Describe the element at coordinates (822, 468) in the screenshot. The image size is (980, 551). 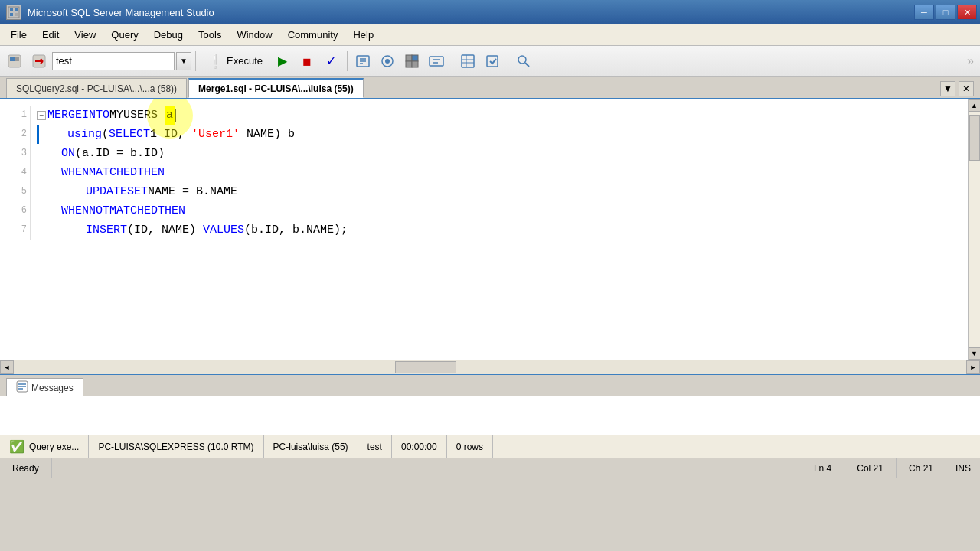
I see `ln-text: Ln 4` at that location.